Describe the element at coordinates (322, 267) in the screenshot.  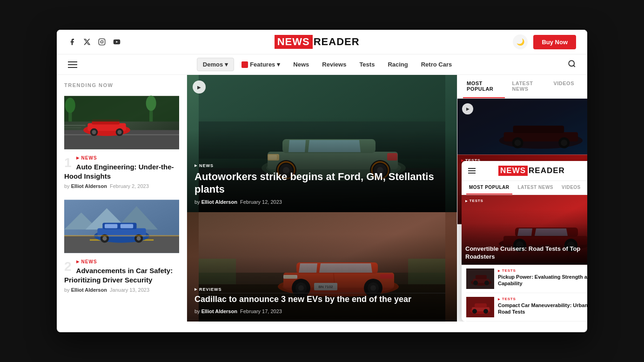
I see `second-article: BN 7102 REVIEWS Cadillac to announce 3 n…` at that location.